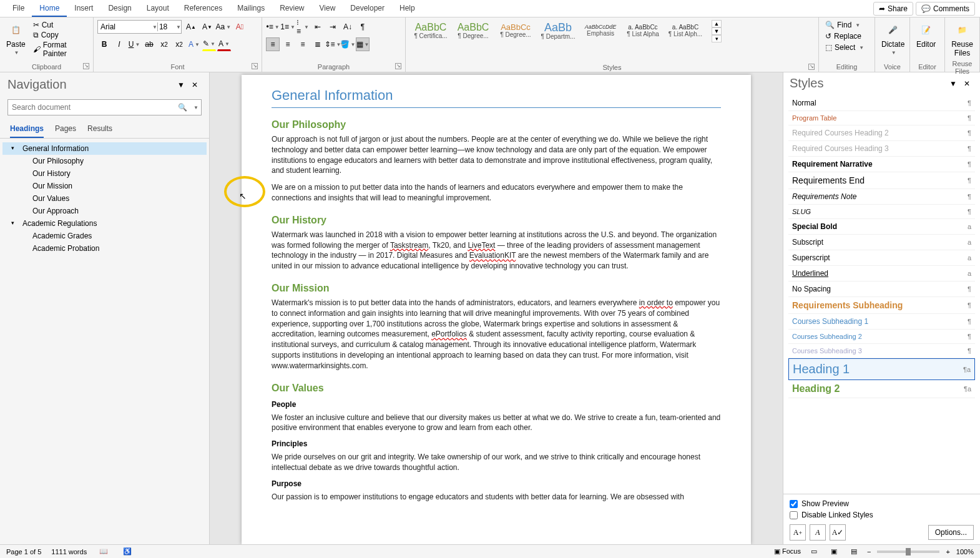 This screenshot has width=980, height=558. Describe the element at coordinates (473, 31) in the screenshot. I see `style-tile: AaBbC¶ Degree...` at that location.